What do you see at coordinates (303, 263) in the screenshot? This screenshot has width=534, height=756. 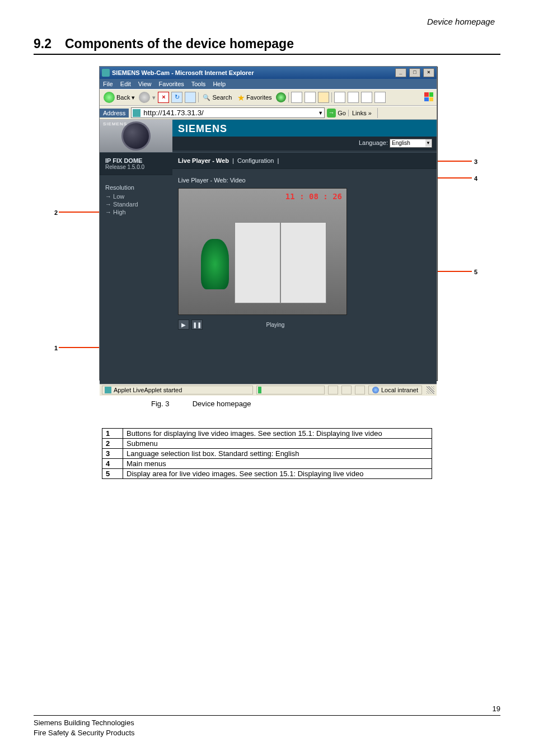 I see `video-door-right` at bounding box center [303, 263].